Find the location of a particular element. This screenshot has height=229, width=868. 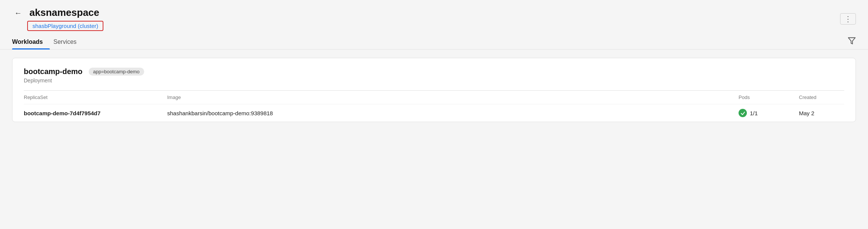

pods-value: 1/1 is located at coordinates (769, 113).